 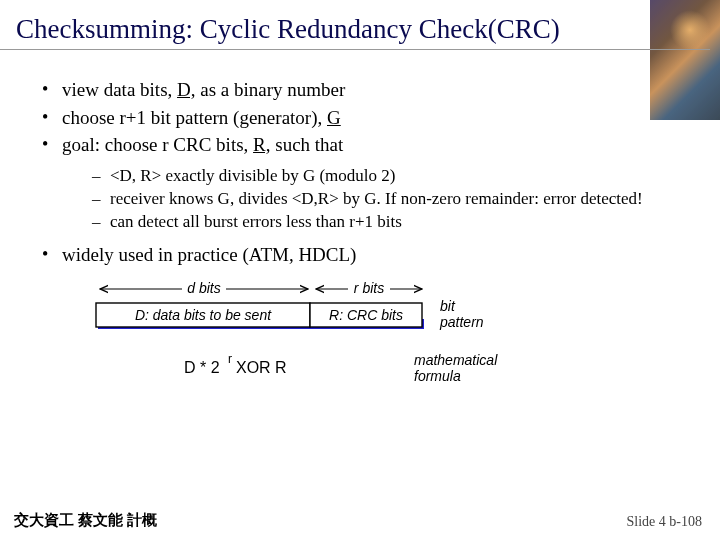 What do you see at coordinates (194, 118) in the screenshot?
I see `bullet-2-text-a: choose r+1 bit pattern (generator),` at bounding box center [194, 118].